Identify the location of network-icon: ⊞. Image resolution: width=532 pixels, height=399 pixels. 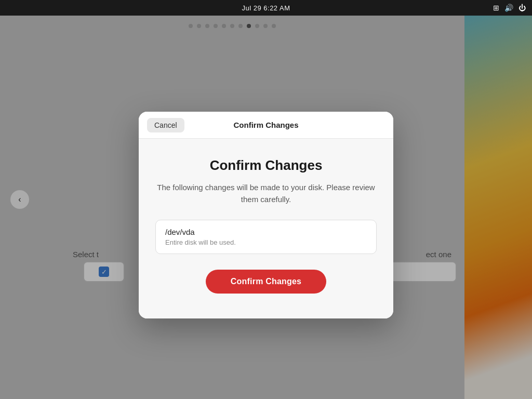
(496, 8).